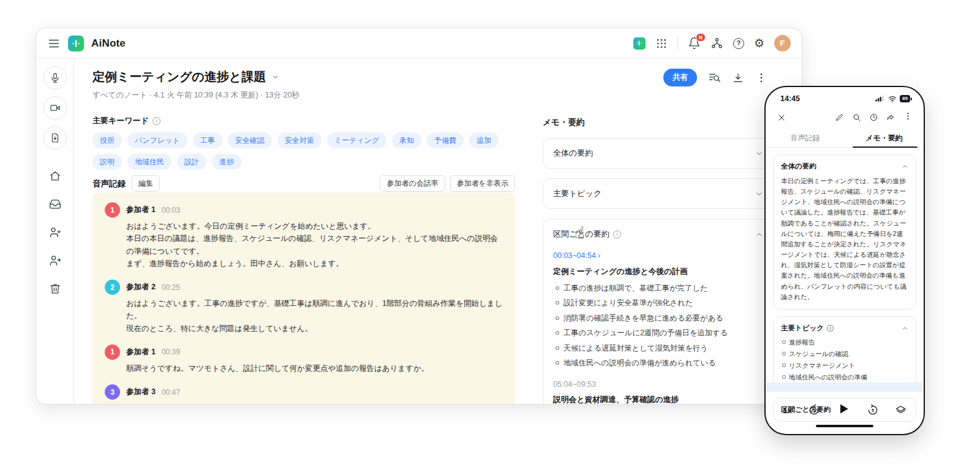 The image size is (980, 472). What do you see at coordinates (573, 153) in the screenshot?
I see `overall-summary-label: 全体の要約` at bounding box center [573, 153].